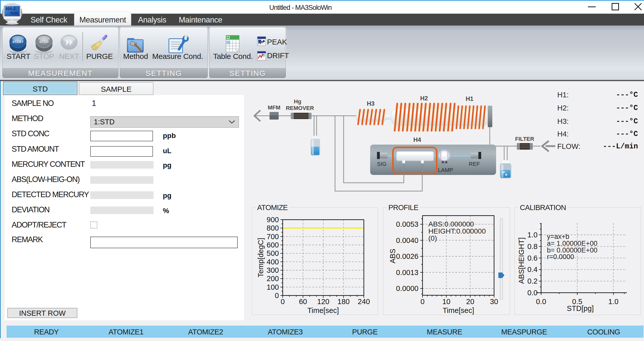 Image resolution: width=644 pixels, height=341 pixels. What do you see at coordinates (273, 220) in the screenshot?
I see `svg-text: 900` at bounding box center [273, 220].